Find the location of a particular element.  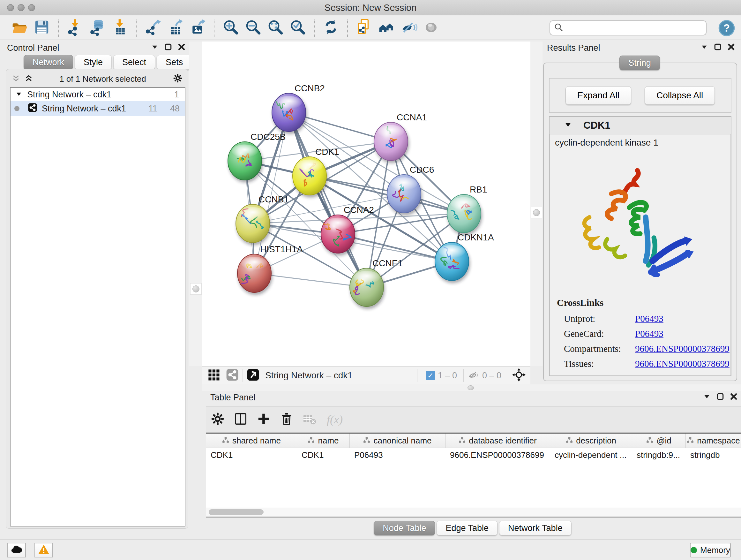

node-CDKN1A: CDKN1A is located at coordinates (464, 257).